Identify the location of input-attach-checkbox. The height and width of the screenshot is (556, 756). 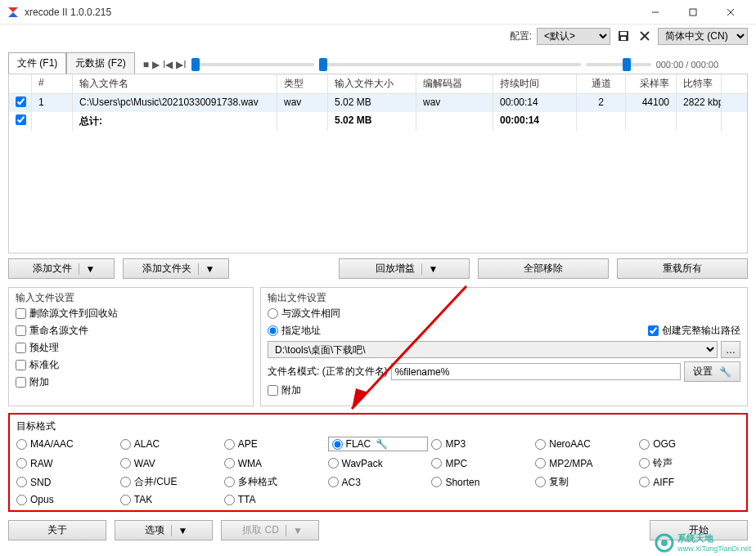
(21, 383).